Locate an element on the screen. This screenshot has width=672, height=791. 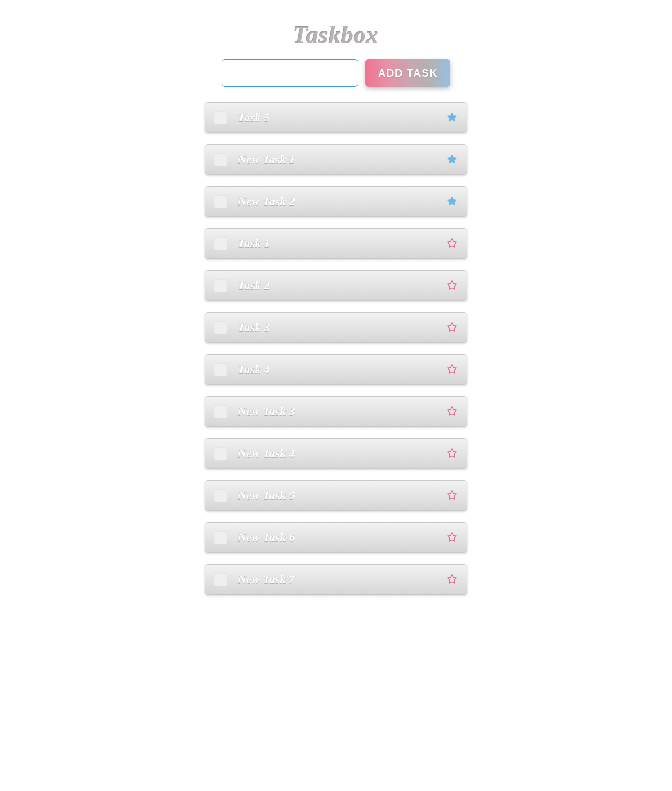
task-title: New Task 3 is located at coordinates (342, 412).